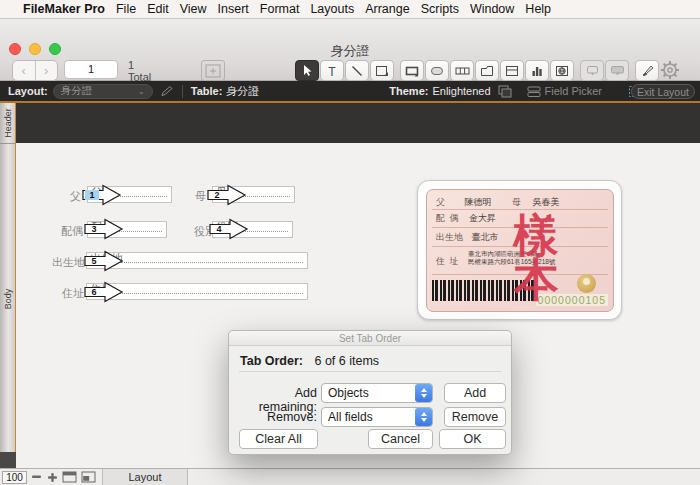  I want to click on button-bar-tool-button, so click(462, 70).